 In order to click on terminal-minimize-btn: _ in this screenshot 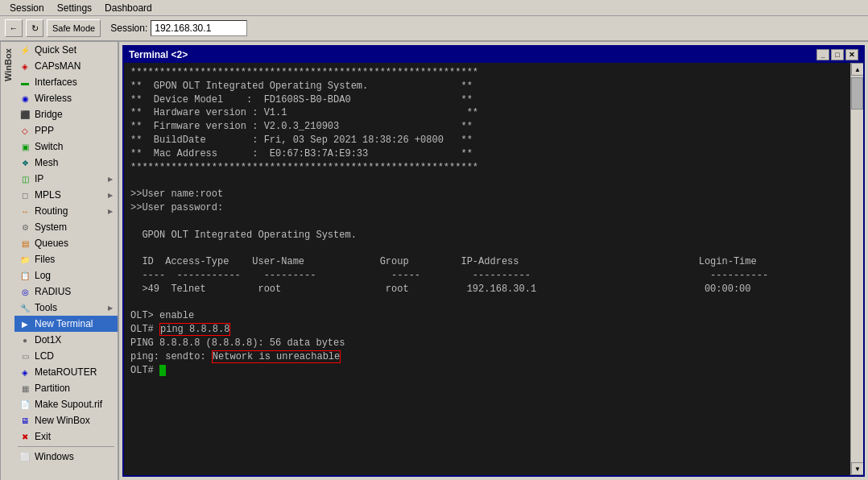, I will do `click(823, 55)`.